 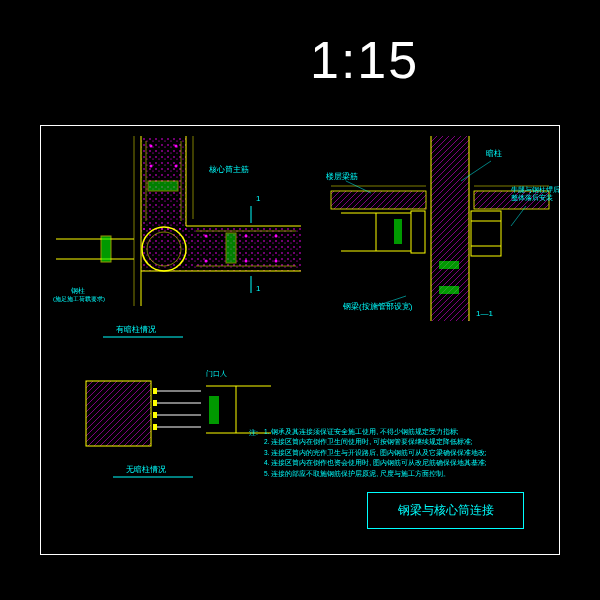 What do you see at coordinates (446, 510) in the screenshot?
I see `drawing-title-box: 钢梁与核心筒连接` at bounding box center [446, 510].